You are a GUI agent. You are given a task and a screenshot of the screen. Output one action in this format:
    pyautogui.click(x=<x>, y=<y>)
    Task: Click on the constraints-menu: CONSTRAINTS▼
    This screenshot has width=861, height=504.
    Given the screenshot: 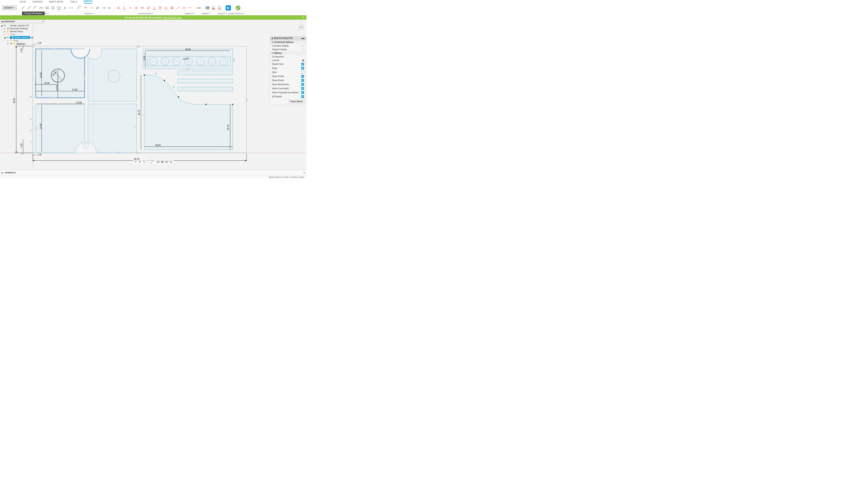 What is the action you would take?
    pyautogui.click(x=146, y=14)
    